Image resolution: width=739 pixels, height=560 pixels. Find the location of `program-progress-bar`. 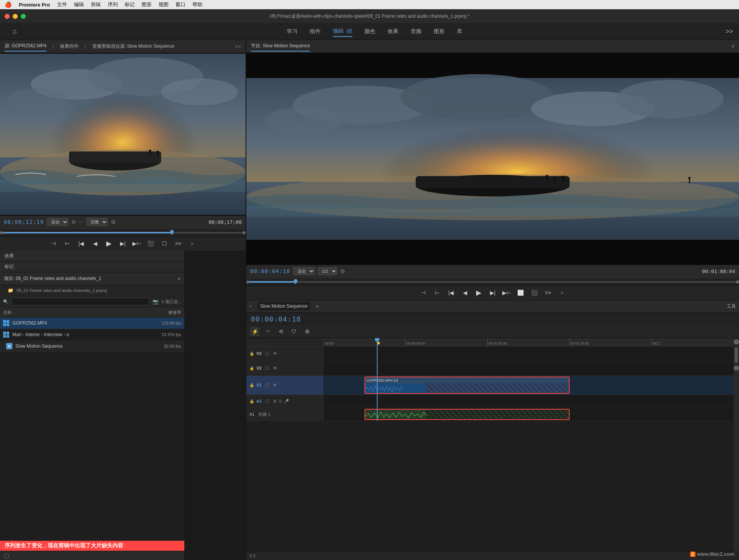

program-progress-bar is located at coordinates (493, 282).